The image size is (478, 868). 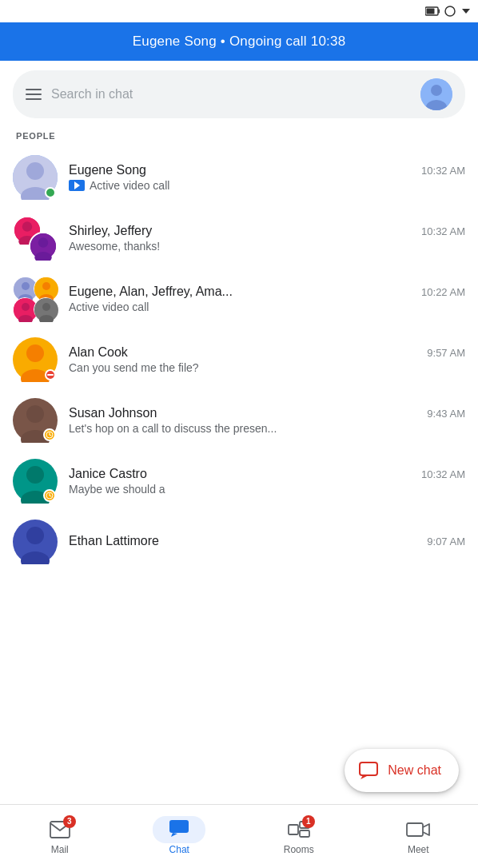 I want to click on search-input: Search in chat, so click(x=231, y=94).